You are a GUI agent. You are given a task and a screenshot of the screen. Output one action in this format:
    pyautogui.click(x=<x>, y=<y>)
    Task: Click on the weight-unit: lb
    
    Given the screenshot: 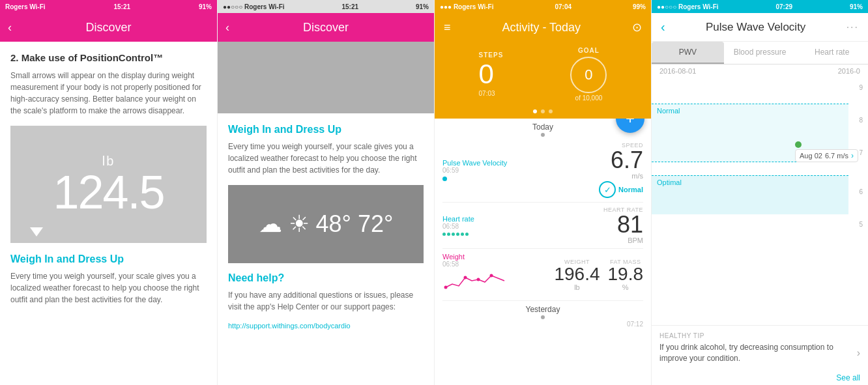 What is the action you would take?
    pyautogui.click(x=577, y=287)
    